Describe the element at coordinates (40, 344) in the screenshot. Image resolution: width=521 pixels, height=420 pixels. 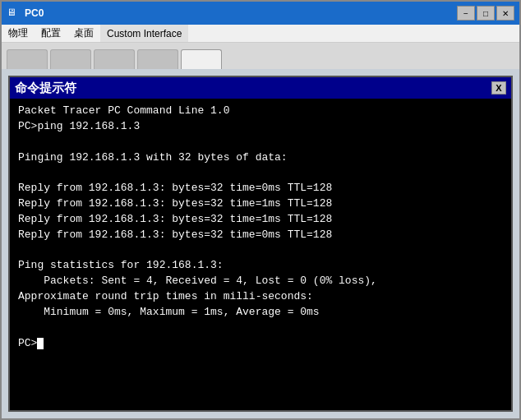
I see `cursor-blink` at that location.